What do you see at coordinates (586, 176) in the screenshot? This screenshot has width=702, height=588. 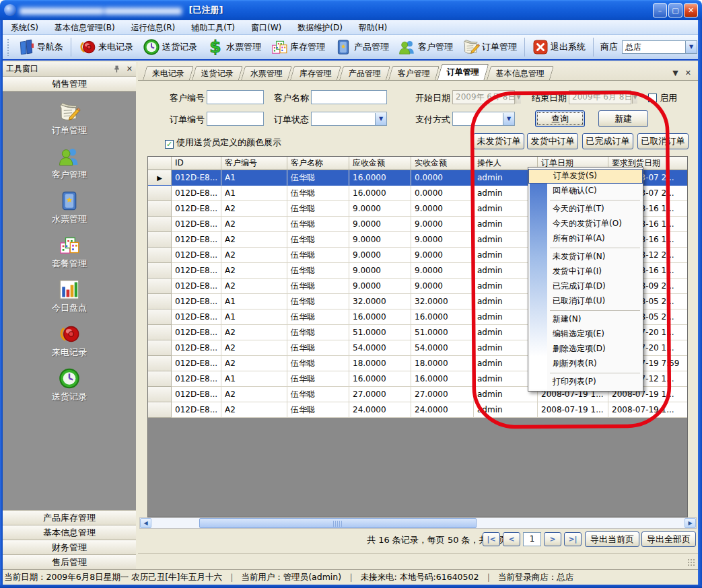 I see `context-menu-item: 订单发货(S)` at bounding box center [586, 176].